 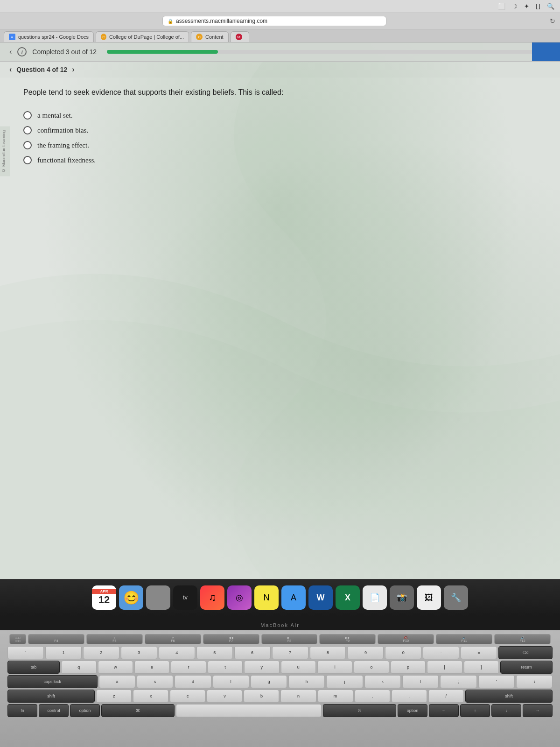 What do you see at coordinates (497, 682) in the screenshot?
I see `key-quote: '` at bounding box center [497, 682].